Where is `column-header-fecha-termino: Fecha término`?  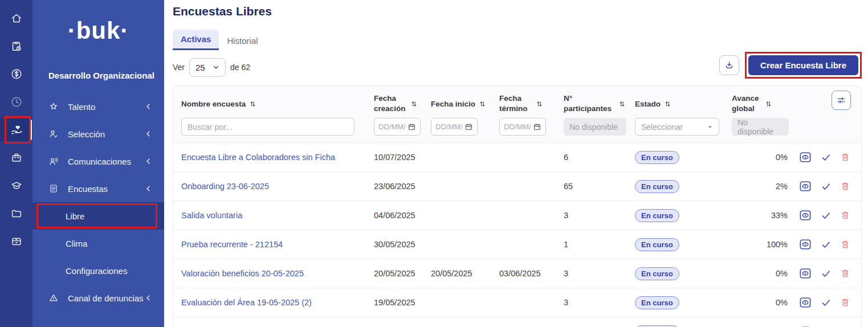
column-header-fecha-termino: Fecha término is located at coordinates (524, 104).